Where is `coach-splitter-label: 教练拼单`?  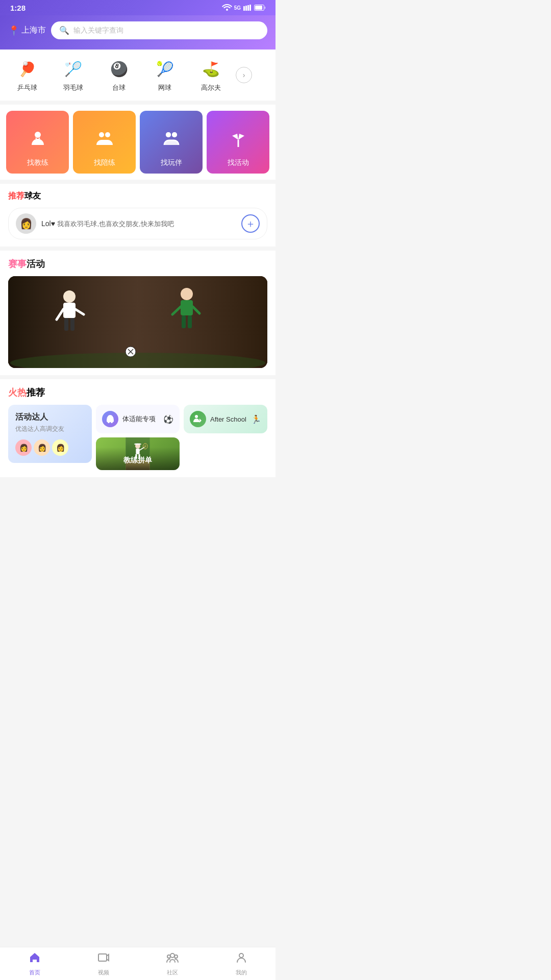 coach-splitter-label: 教练拼单 is located at coordinates (138, 460).